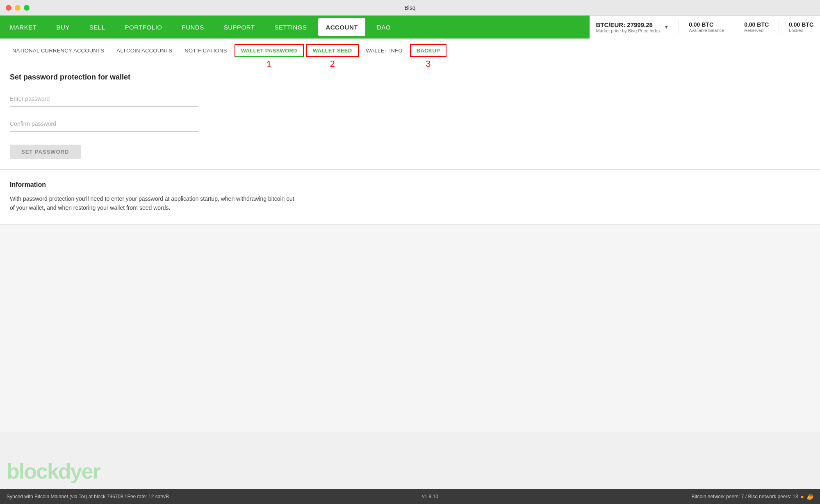 The image size is (820, 504). What do you see at coordinates (754, 30) in the screenshot?
I see `reserved-label: Reserved` at bounding box center [754, 30].